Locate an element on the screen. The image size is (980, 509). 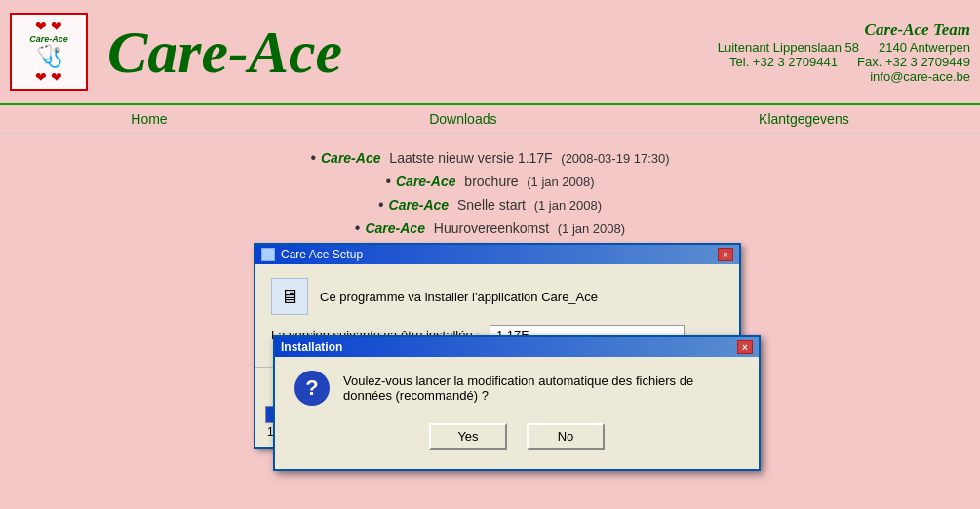
download-link-4: Care-Ace is located at coordinates (394, 228).